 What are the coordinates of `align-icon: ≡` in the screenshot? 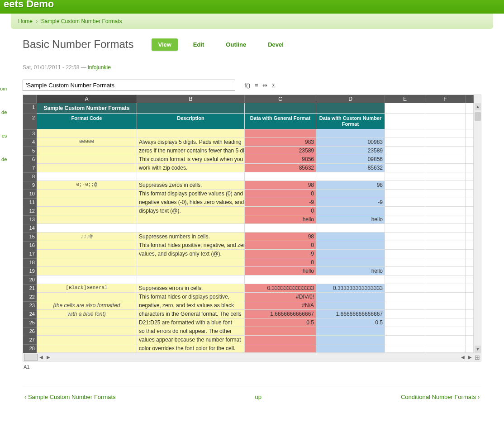 It's located at (256, 86).